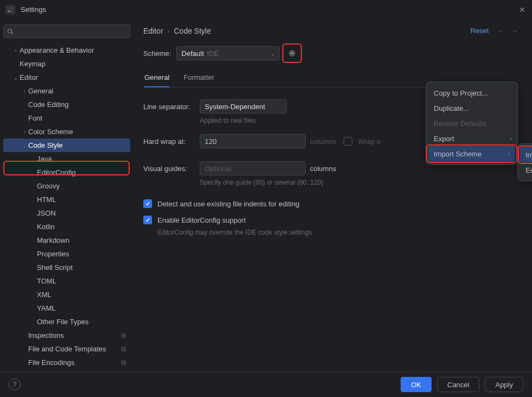 Image resolution: width=532 pixels, height=397 pixels. Describe the element at coordinates (460, 124) in the screenshot. I see `menu-item-label: Restore Defaults` at that location.